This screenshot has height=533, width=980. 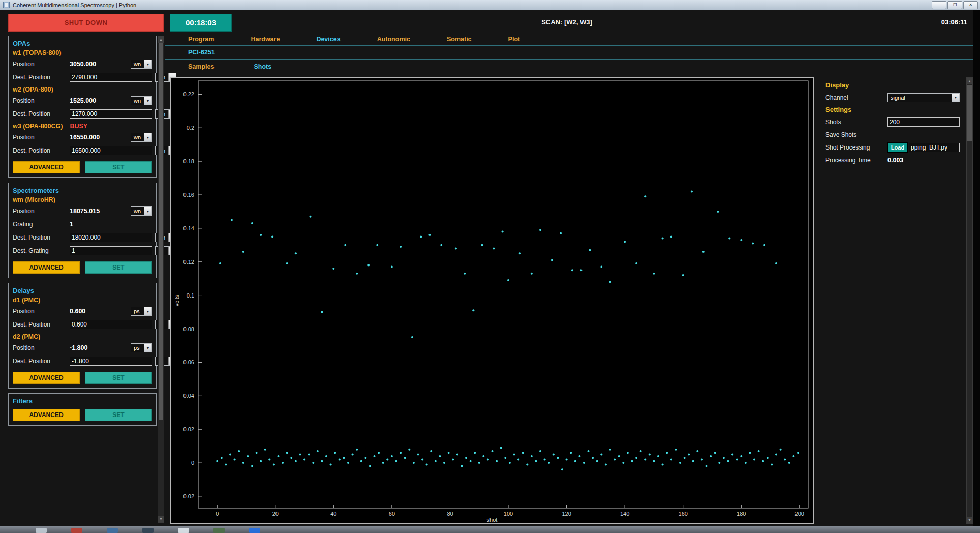 I want to click on device-tabs: PCI-6251, so click(x=569, y=53).